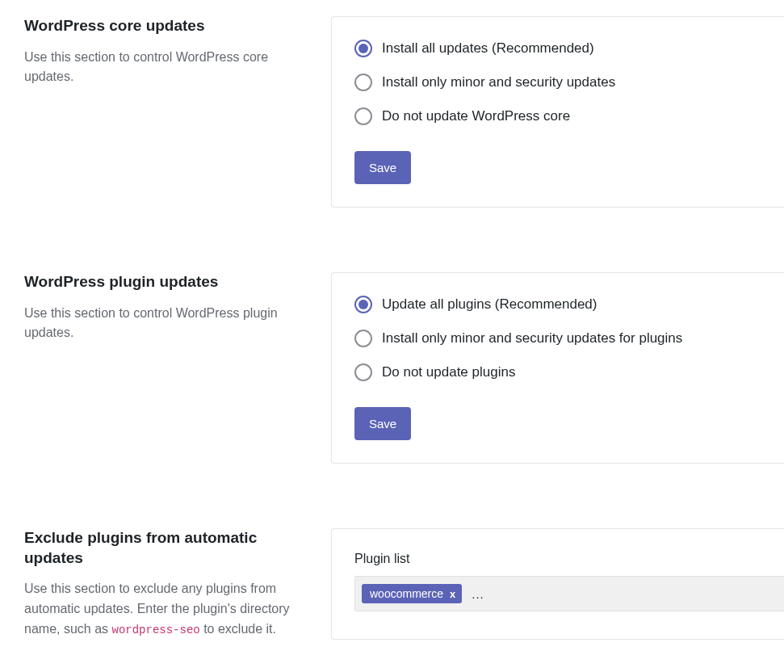 The image size is (784, 672). I want to click on core-save-button: Save, so click(383, 168).